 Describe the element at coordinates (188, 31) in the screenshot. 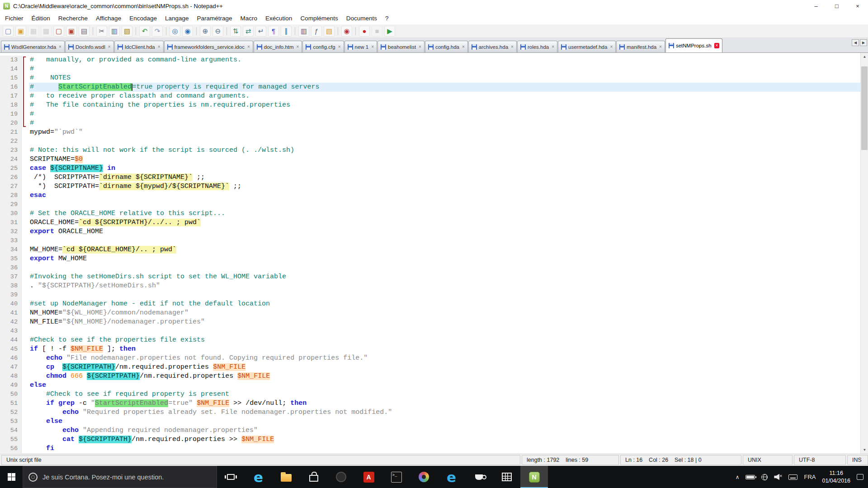

I see `replace-icon: ◉` at that location.